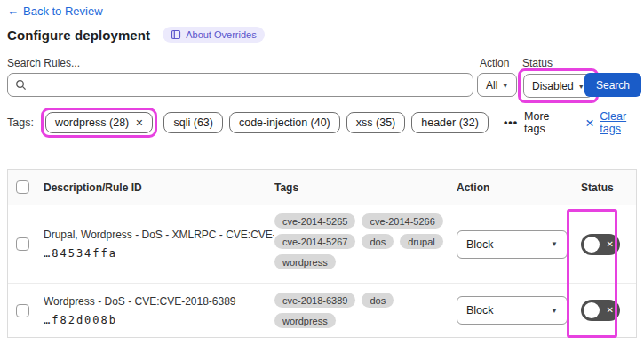 This screenshot has width=644, height=361. Describe the element at coordinates (159, 235) in the screenshot. I see `rule-description: Drupal, Wordpress - DoS - XMLRPC - CVE:C…` at that location.